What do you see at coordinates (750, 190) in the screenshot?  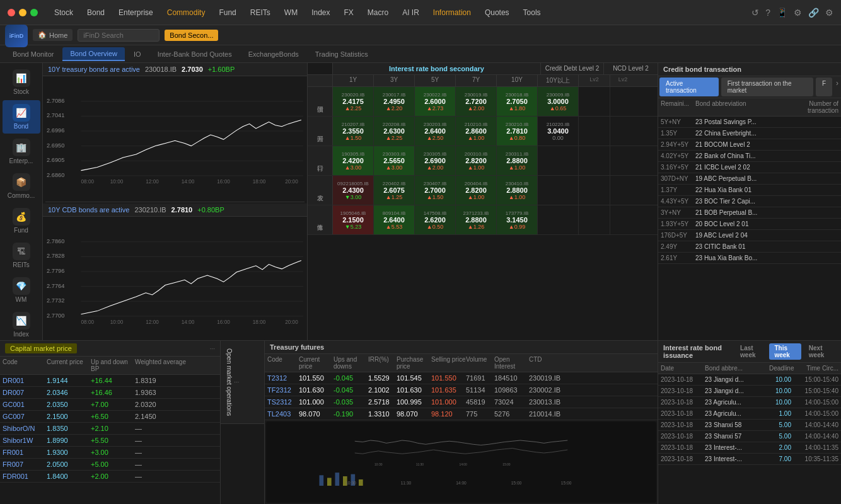 I see `credit-row-6: 1.37Y22 Hua Xia Bank 01` at bounding box center [750, 190].